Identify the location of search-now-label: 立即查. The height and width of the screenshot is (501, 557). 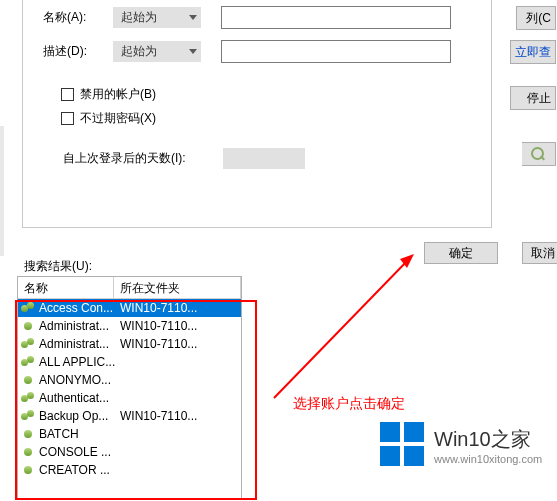
(533, 52).